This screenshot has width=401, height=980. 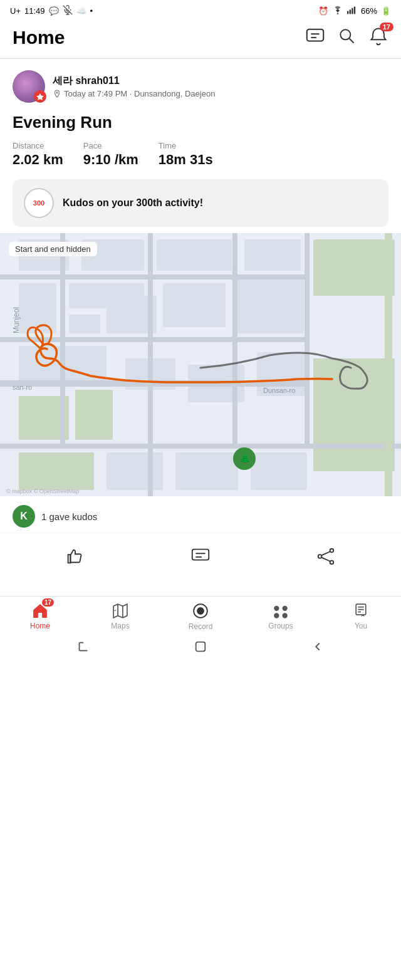 What do you see at coordinates (200, 615) in the screenshot?
I see `bottom-nav: 17 Home Maps Record` at bounding box center [200, 615].